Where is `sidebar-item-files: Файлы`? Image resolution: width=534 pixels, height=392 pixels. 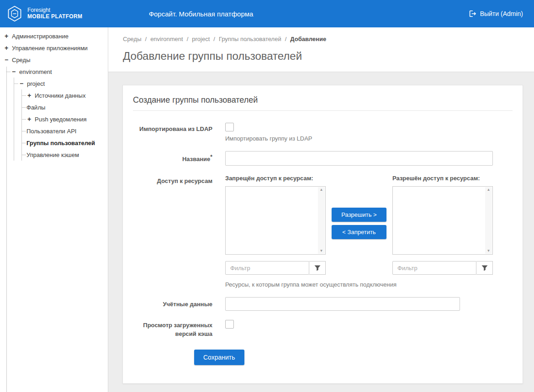 sidebar-item-files: Файлы is located at coordinates (67, 107).